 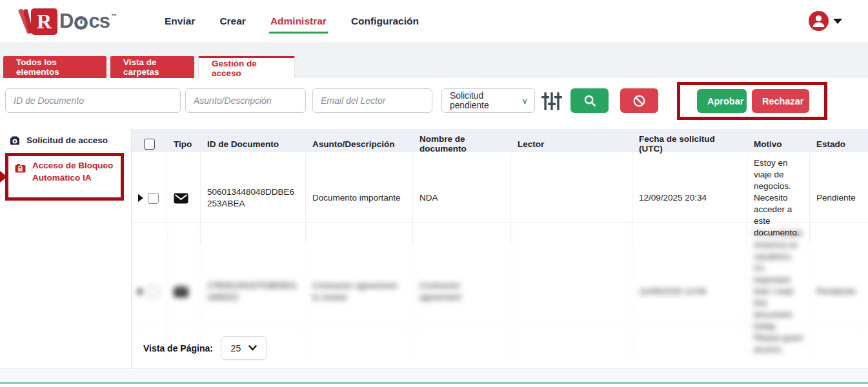 I want to click on page-size-select: 25, so click(x=244, y=348).